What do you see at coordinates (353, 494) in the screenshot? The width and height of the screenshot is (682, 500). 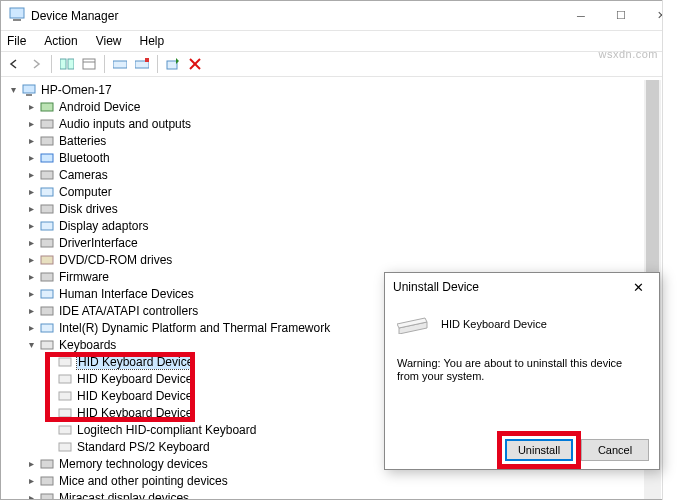 I see `tree-category: ▸Miracast display devices` at bounding box center [353, 494].